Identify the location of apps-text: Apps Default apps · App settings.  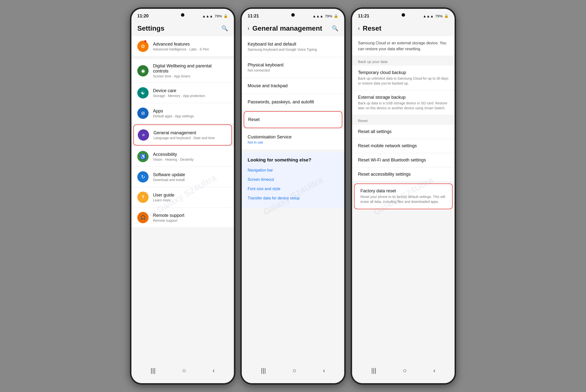
(190, 113).